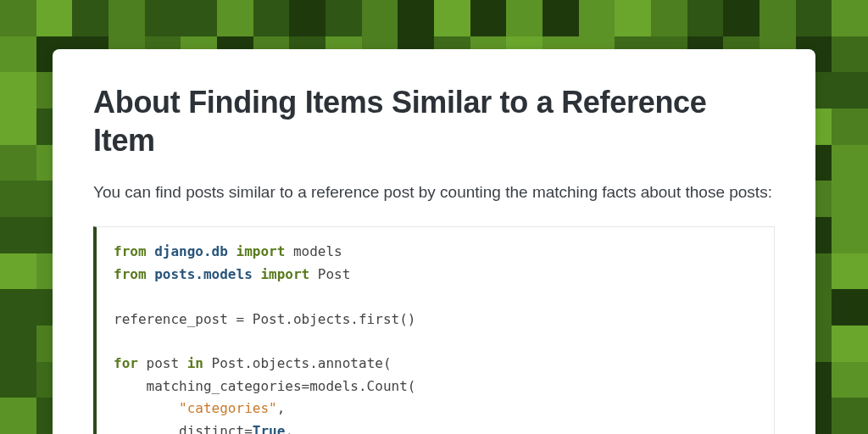 This screenshot has height=434, width=868. What do you see at coordinates (298, 363) in the screenshot?
I see `code-text: Post.objects.annotate(` at bounding box center [298, 363].